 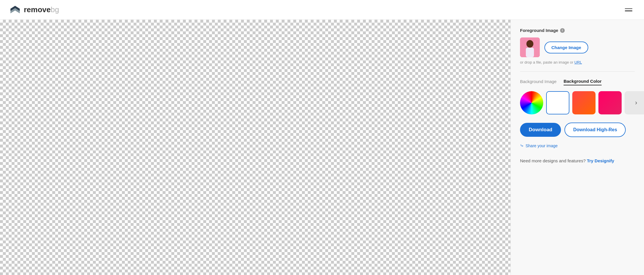 I want to click on foreground-thumbnail, so click(x=530, y=47).